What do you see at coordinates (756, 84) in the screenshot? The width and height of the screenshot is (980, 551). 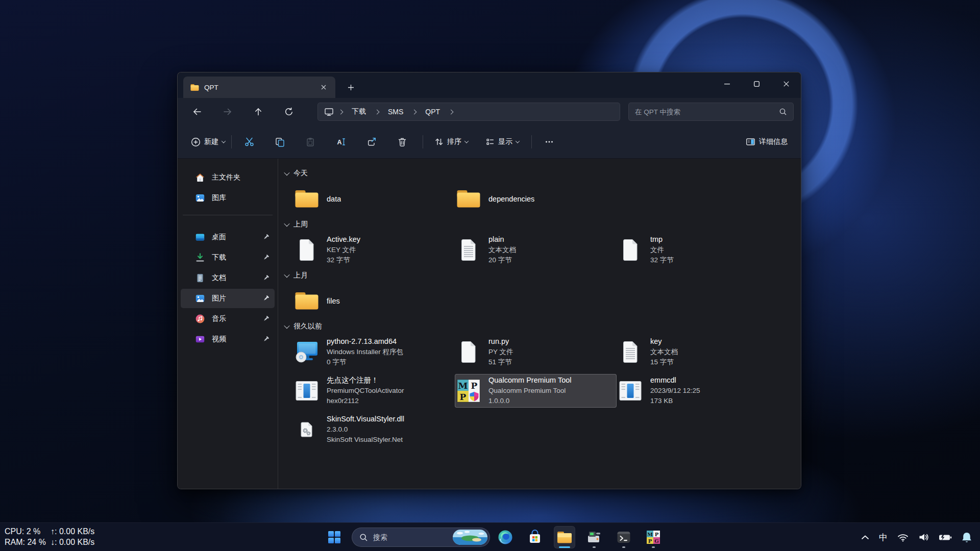 I see `maximize-button` at bounding box center [756, 84].